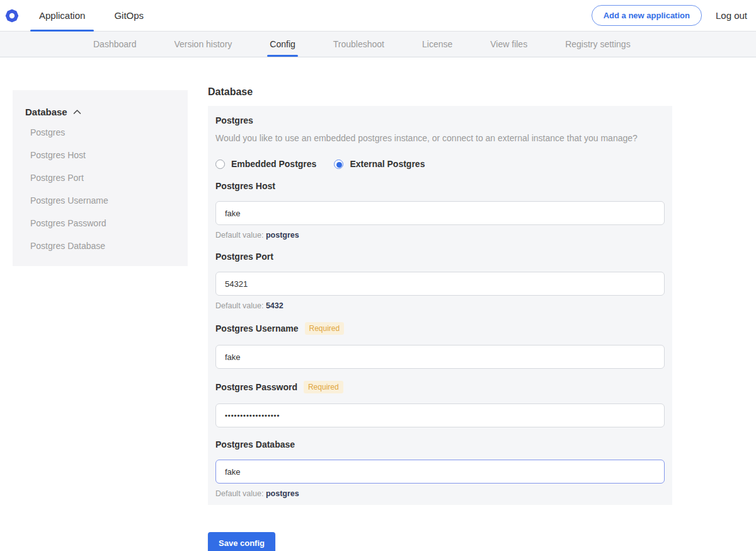 The width and height of the screenshot is (756, 551). I want to click on sidebar-items: PostgresPostgres HostPostgres PortPostgr…, so click(100, 189).